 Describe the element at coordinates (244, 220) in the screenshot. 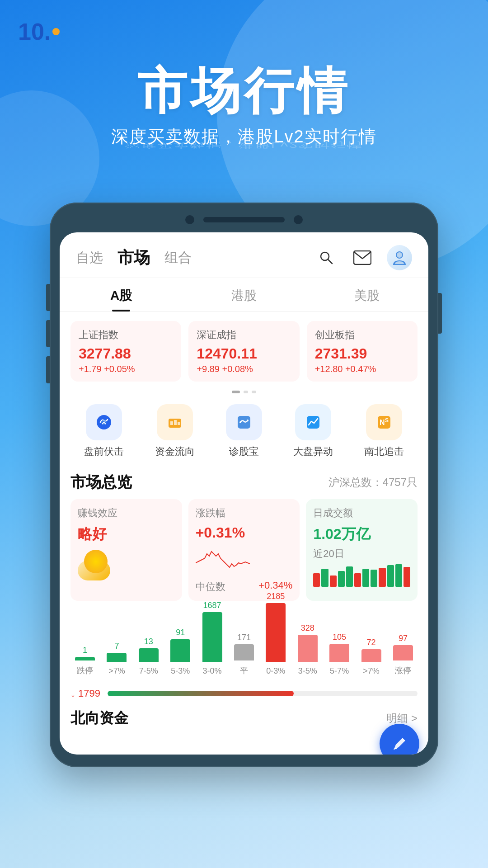

I see `phone-notch` at that location.